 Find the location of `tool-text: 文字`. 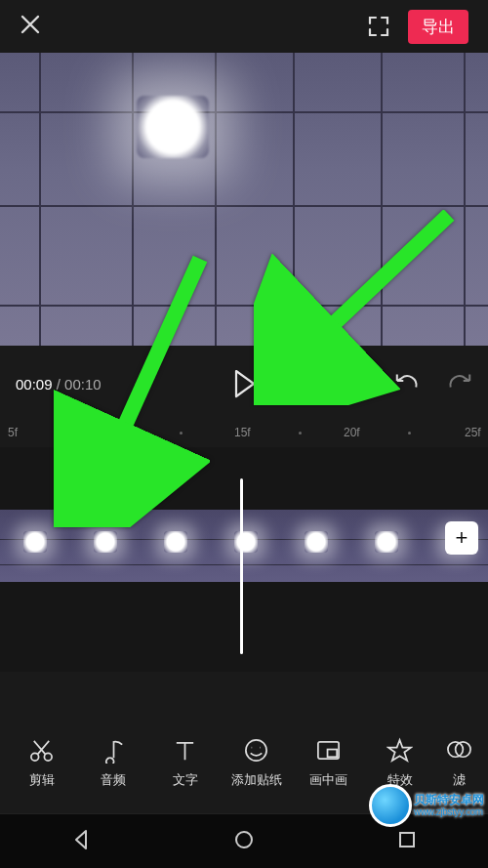

tool-text: 文字 is located at coordinates (185, 764).